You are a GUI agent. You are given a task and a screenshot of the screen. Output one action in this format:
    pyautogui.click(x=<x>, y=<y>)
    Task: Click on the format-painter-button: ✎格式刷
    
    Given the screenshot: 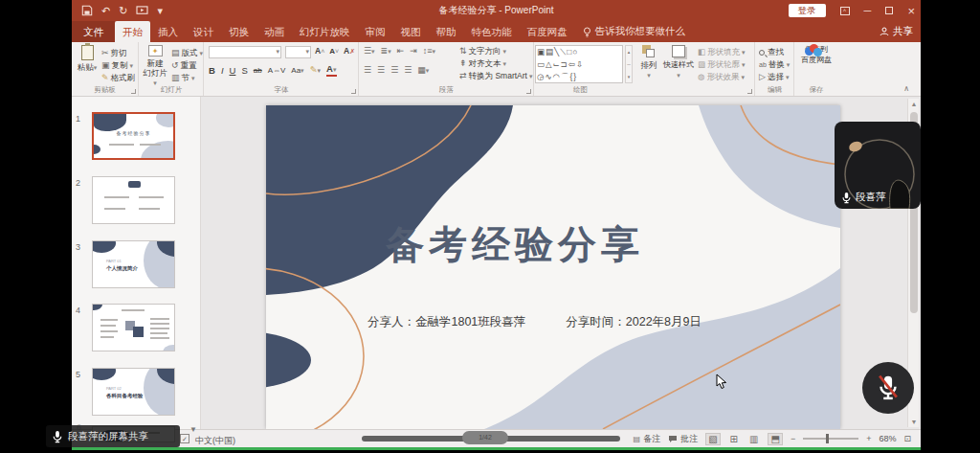 What is the action you would take?
    pyautogui.click(x=119, y=79)
    